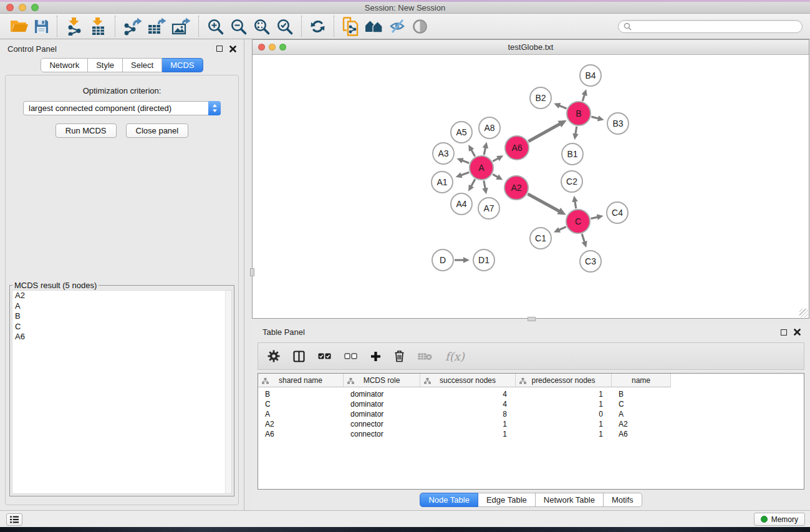 Image resolution: width=810 pixels, height=532 pixels. I want to click on show-graphics-details-button, so click(420, 26).